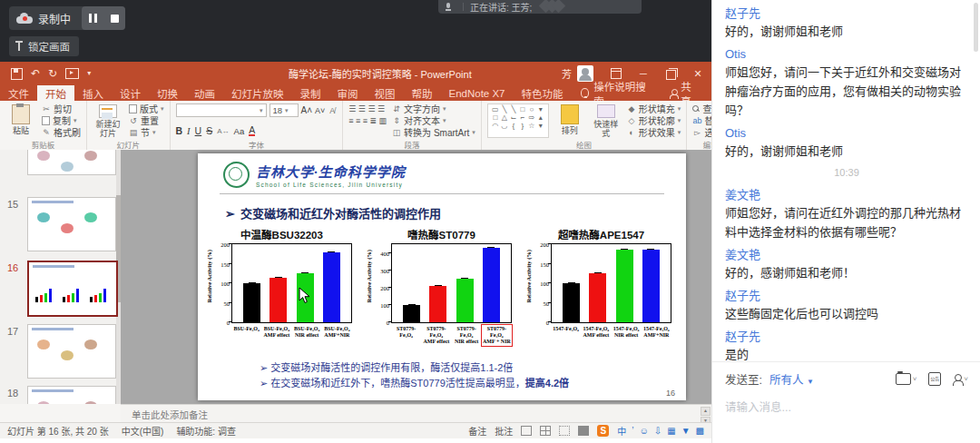  I want to click on redo-icon: ↻, so click(53, 74).